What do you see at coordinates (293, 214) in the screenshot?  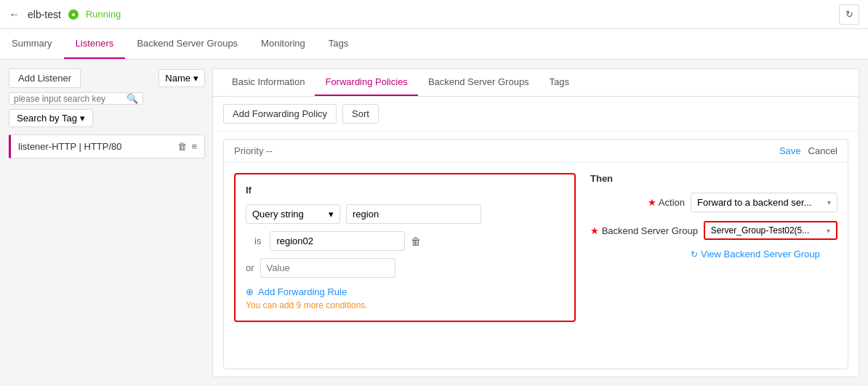 I see `condition-type-select: Query string ▾` at bounding box center [293, 214].